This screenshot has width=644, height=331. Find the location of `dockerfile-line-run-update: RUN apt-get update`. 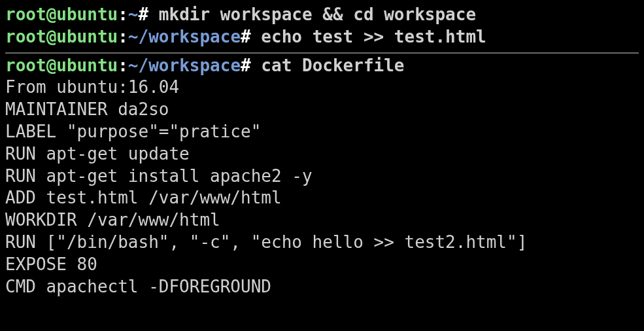

dockerfile-line-run-update: RUN apt-get update is located at coordinates (322, 154).